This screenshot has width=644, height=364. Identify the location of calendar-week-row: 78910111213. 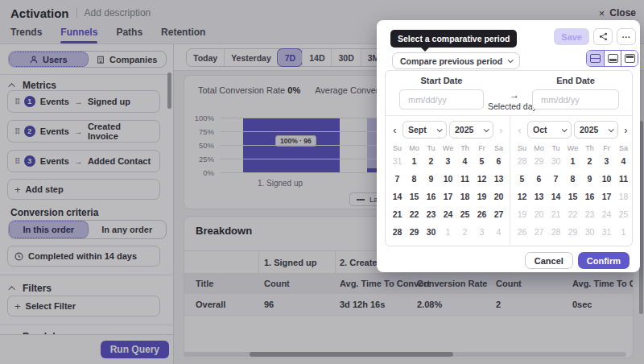
(448, 179).